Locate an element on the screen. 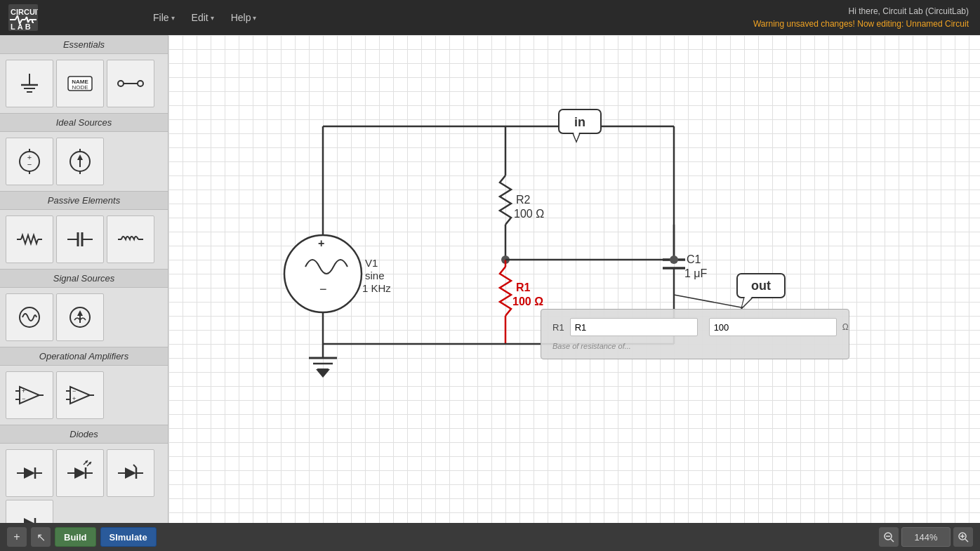  zoom-in-button is located at coordinates (963, 537).